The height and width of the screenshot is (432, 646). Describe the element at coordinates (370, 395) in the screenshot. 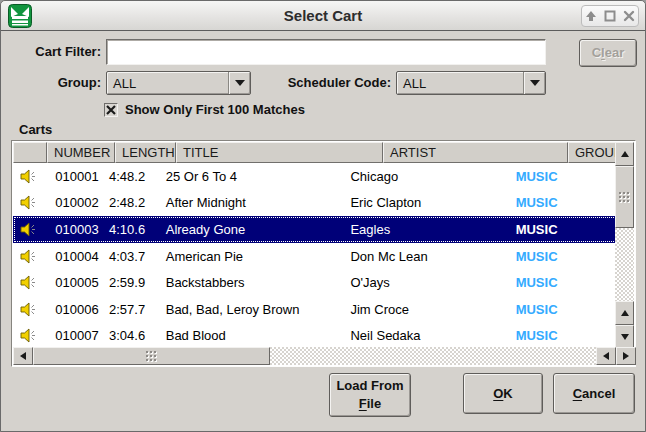

I see `load-from-file-button: Load FromFile` at that location.